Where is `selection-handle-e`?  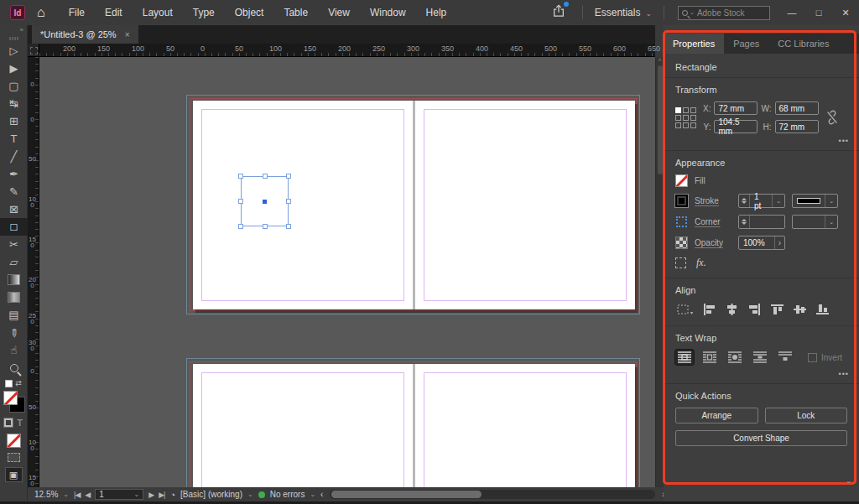 selection-handle-e is located at coordinates (289, 201).